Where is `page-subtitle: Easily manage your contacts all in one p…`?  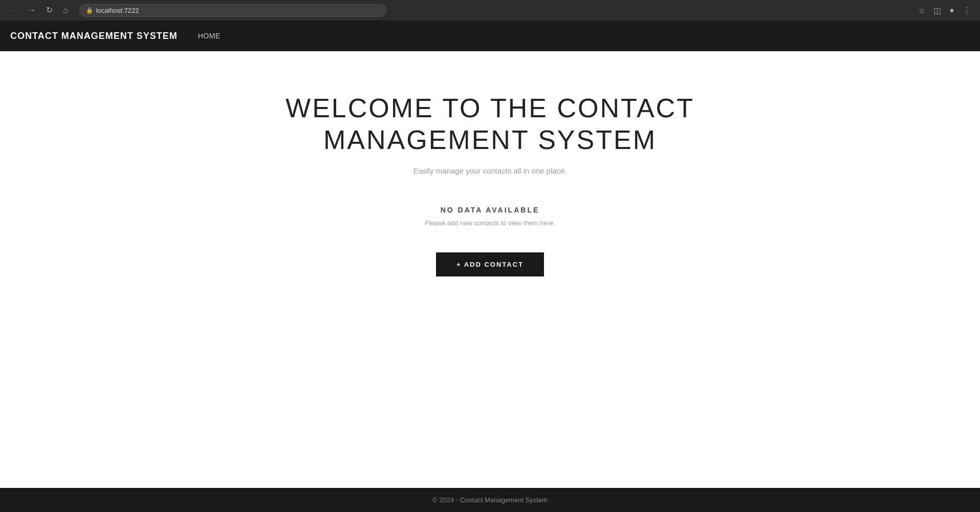
page-subtitle: Easily manage your contacts all in one p… is located at coordinates (490, 171).